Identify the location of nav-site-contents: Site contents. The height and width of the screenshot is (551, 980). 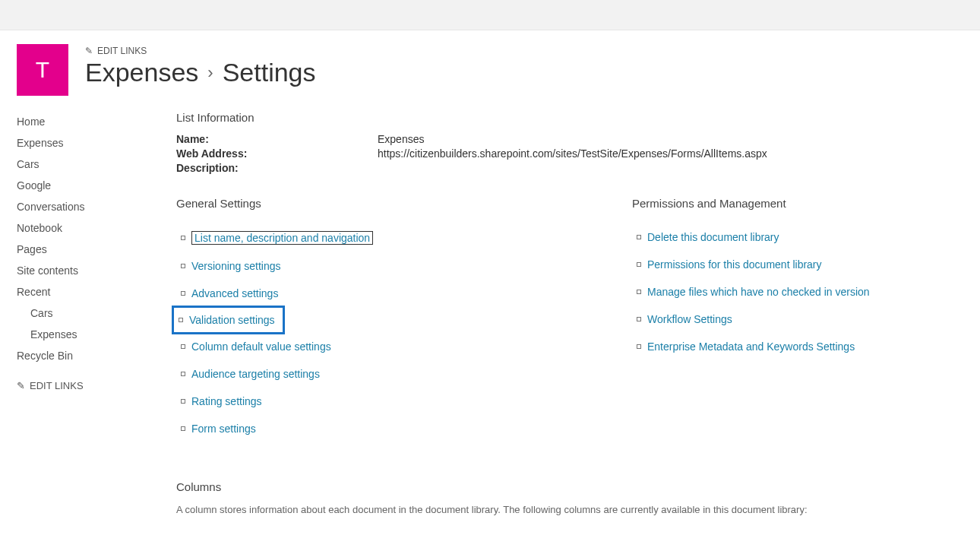
(81, 271).